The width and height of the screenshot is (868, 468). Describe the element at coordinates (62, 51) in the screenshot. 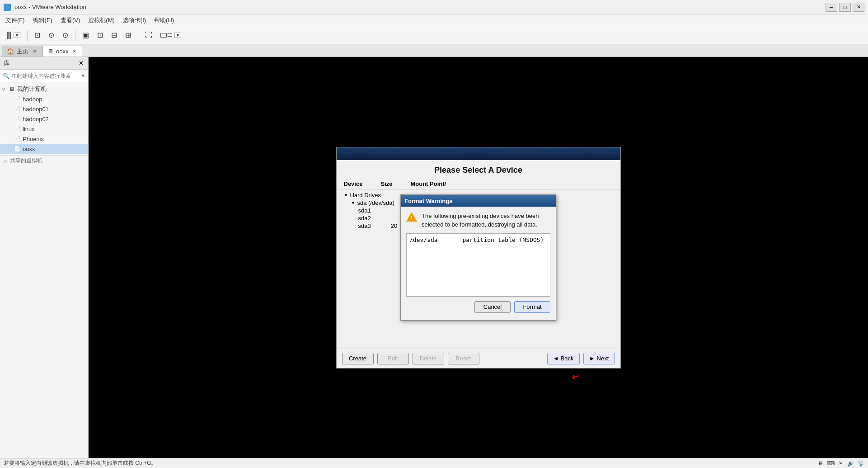

I see `tab-ooxx: 🖥 ooxx ✕` at that location.